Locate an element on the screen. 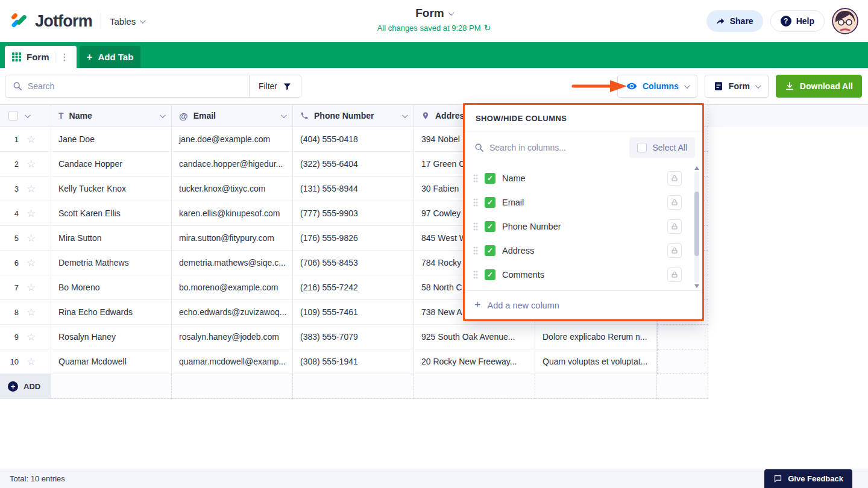 Image resolution: width=868 pixels, height=488 pixels. cell-name: Kelly Tucker Knox is located at coordinates (112, 189).